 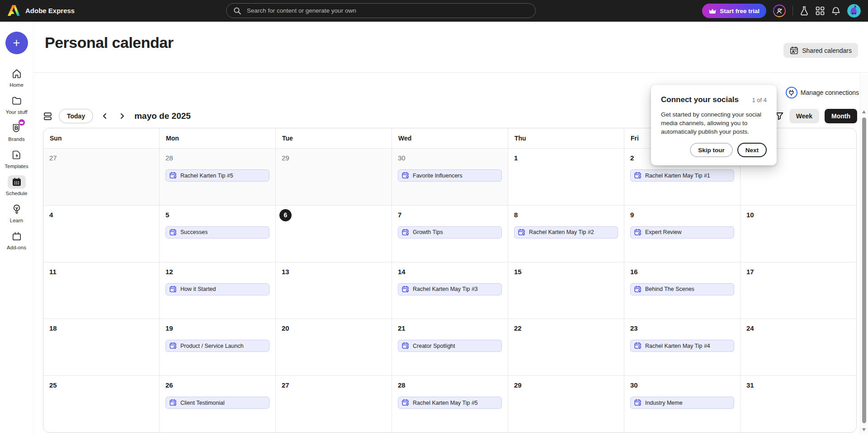 What do you see at coordinates (779, 11) in the screenshot?
I see `invite-people-icon` at bounding box center [779, 11].